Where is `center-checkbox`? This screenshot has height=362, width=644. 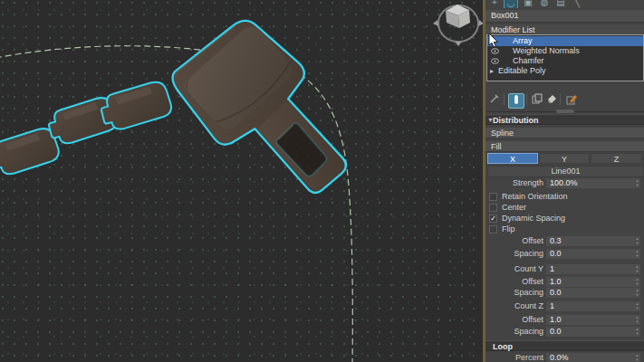 center-checkbox is located at coordinates (493, 208).